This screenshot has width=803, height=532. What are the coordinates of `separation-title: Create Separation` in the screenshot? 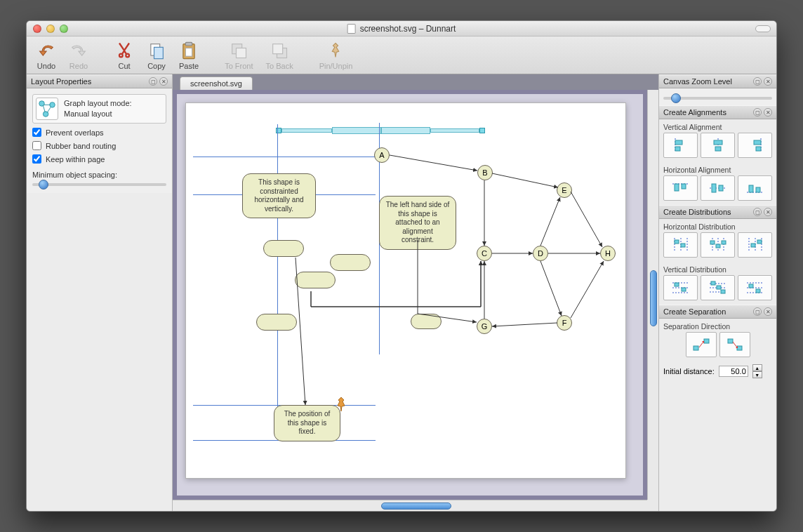 It's located at (695, 312).